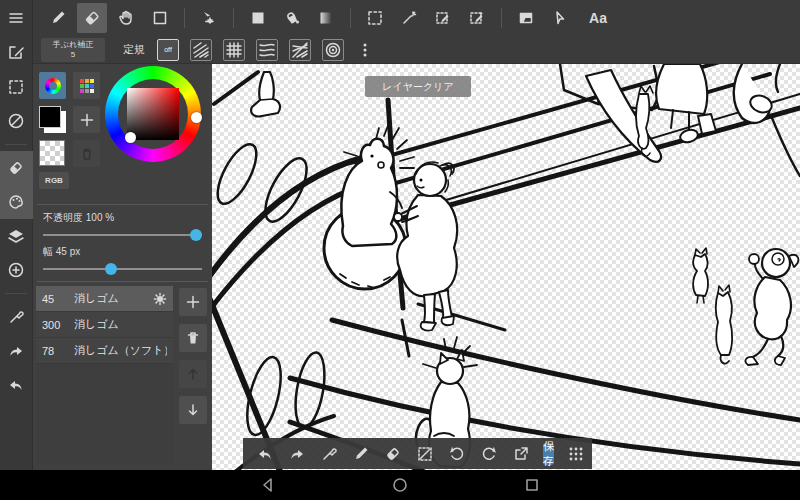 The height and width of the screenshot is (500, 800). I want to click on gear-icon, so click(160, 299).